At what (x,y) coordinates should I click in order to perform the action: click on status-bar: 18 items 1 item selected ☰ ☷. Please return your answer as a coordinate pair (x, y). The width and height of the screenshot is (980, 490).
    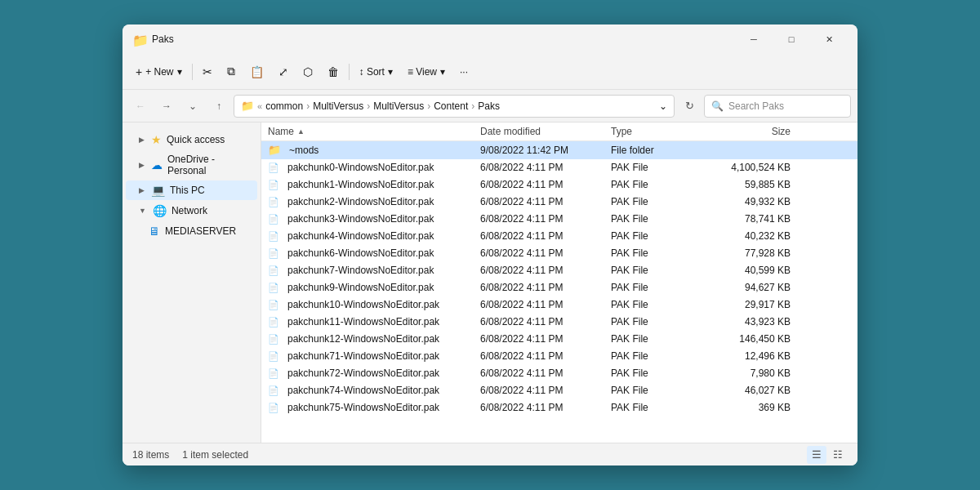
    Looking at the image, I should click on (490, 454).